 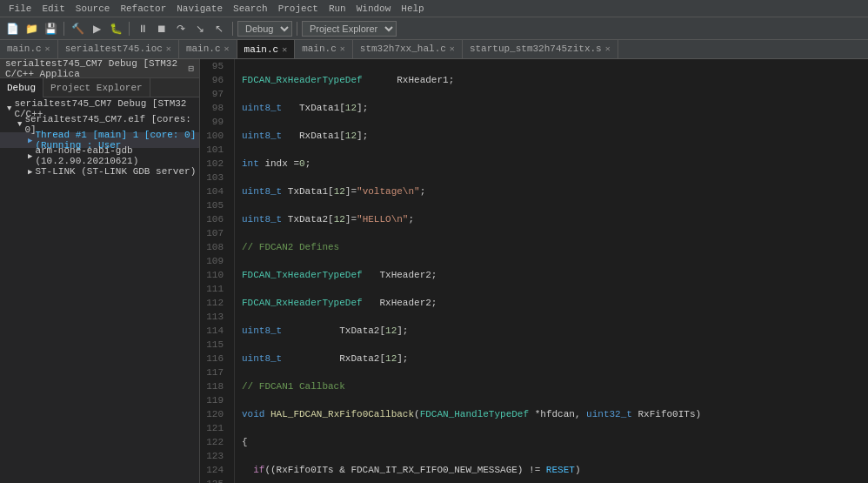 What do you see at coordinates (214, 150) in the screenshot?
I see `ln-101: 101` at bounding box center [214, 150].